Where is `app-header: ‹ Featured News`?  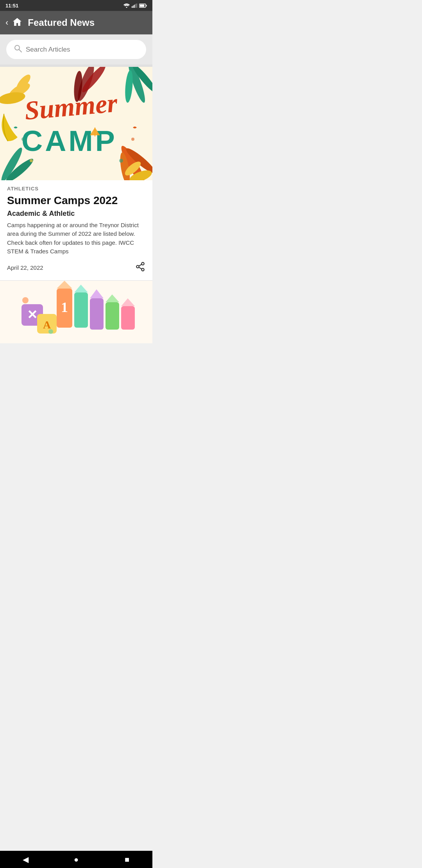 app-header: ‹ Featured News is located at coordinates (76, 23).